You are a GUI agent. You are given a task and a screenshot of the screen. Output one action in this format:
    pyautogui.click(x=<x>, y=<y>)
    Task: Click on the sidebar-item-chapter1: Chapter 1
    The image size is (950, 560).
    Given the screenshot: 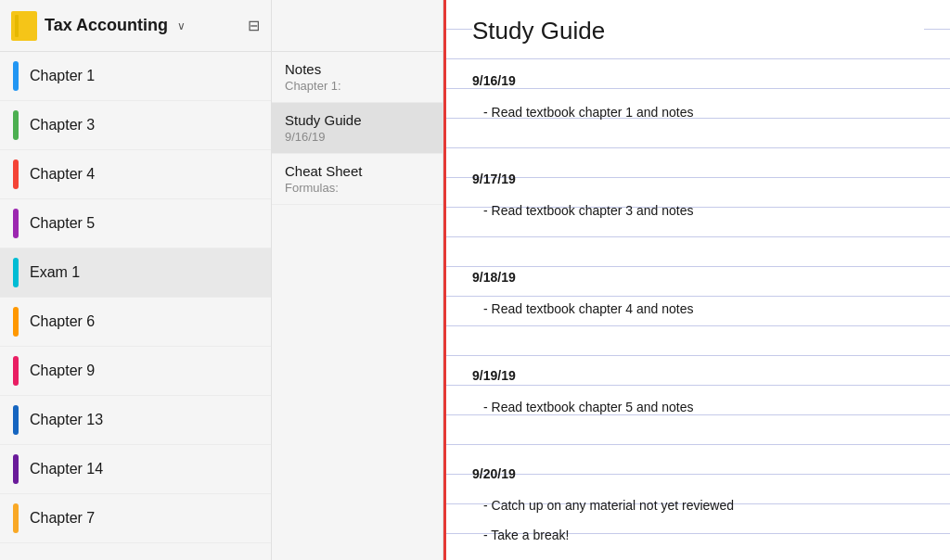 What is the action you would take?
    pyautogui.click(x=135, y=76)
    